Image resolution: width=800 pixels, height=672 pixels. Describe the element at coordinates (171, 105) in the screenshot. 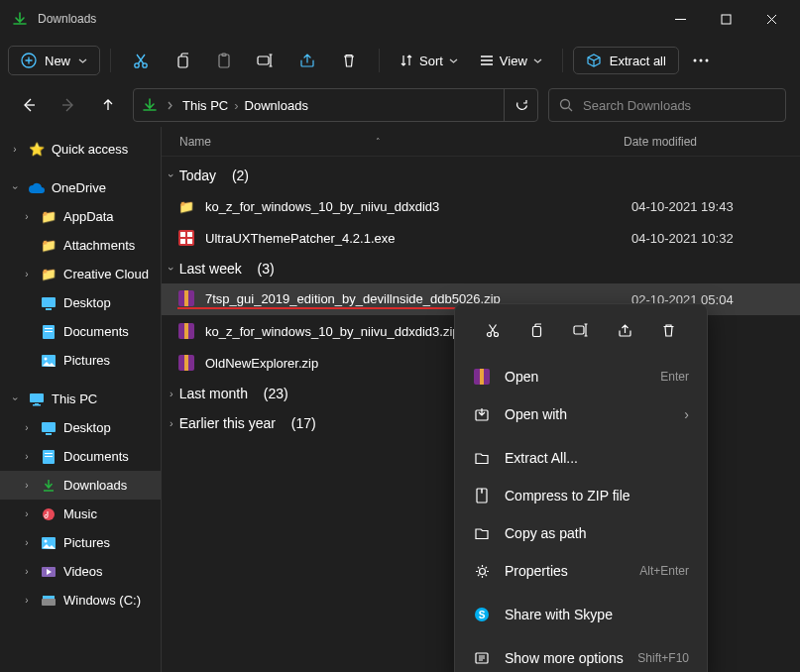

I see `chevron-right-icon` at that location.